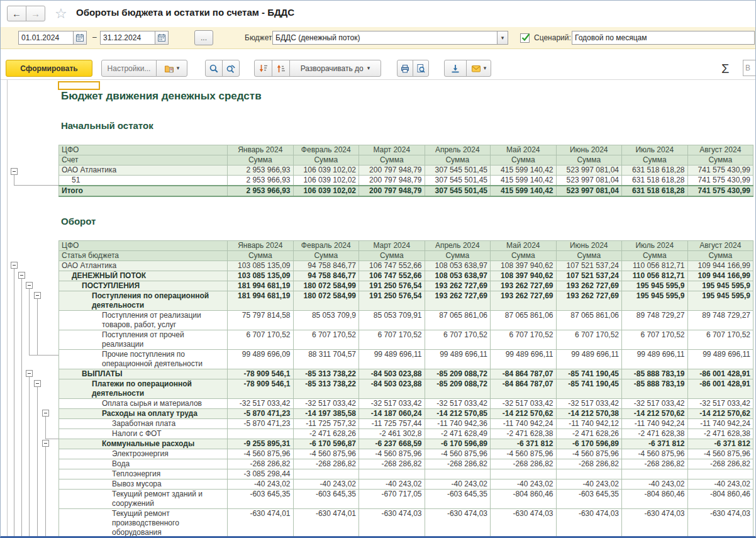 This screenshot has width=756, height=538. What do you see at coordinates (721, 276) in the screenshot?
I see `value-cell: 109 944 166,99` at bounding box center [721, 276].